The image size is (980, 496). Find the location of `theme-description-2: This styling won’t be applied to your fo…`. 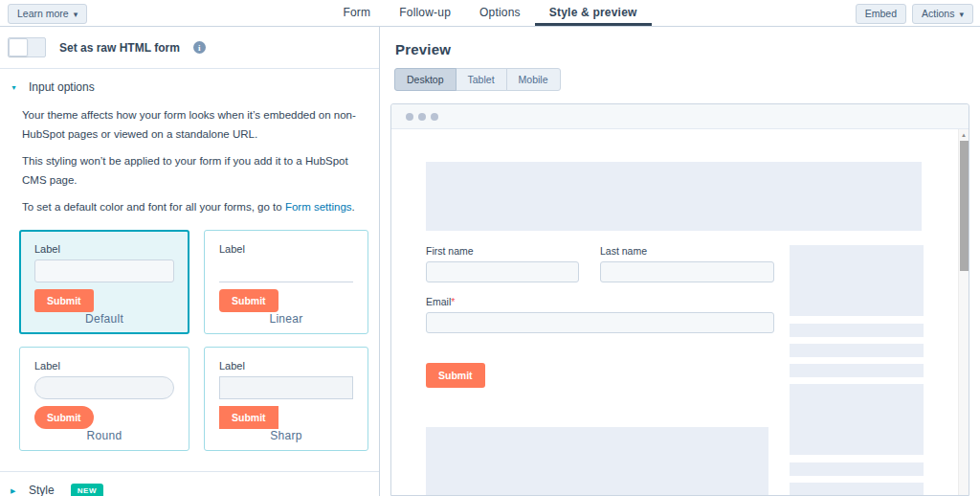

theme-description-2: This styling won’t be applied to your fo… is located at coordinates (191, 170).